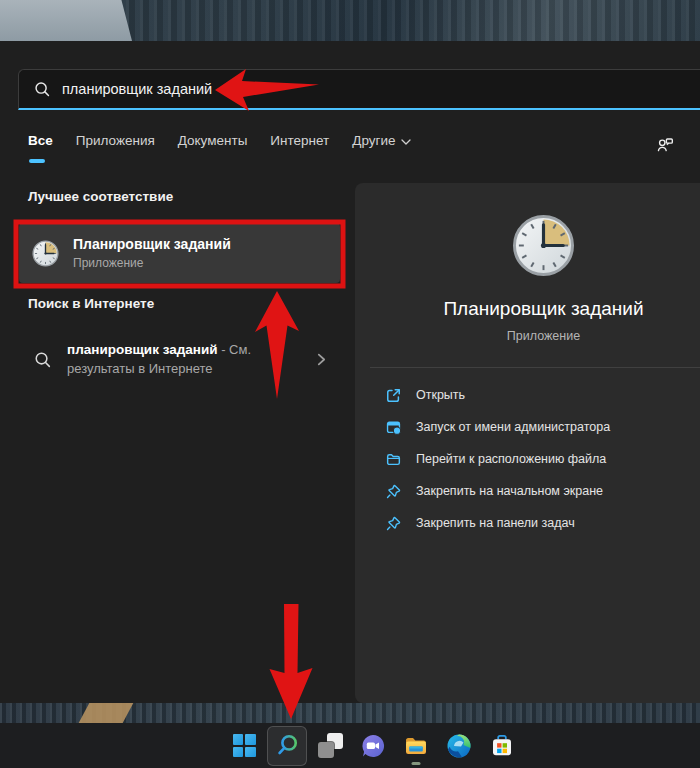 Image resolution: width=700 pixels, height=768 pixels. I want to click on best-match-header: Лучшее соответствие, so click(100, 196).